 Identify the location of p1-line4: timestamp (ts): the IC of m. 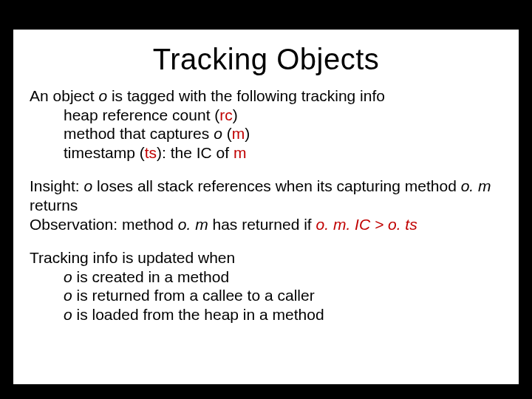
(266, 153).